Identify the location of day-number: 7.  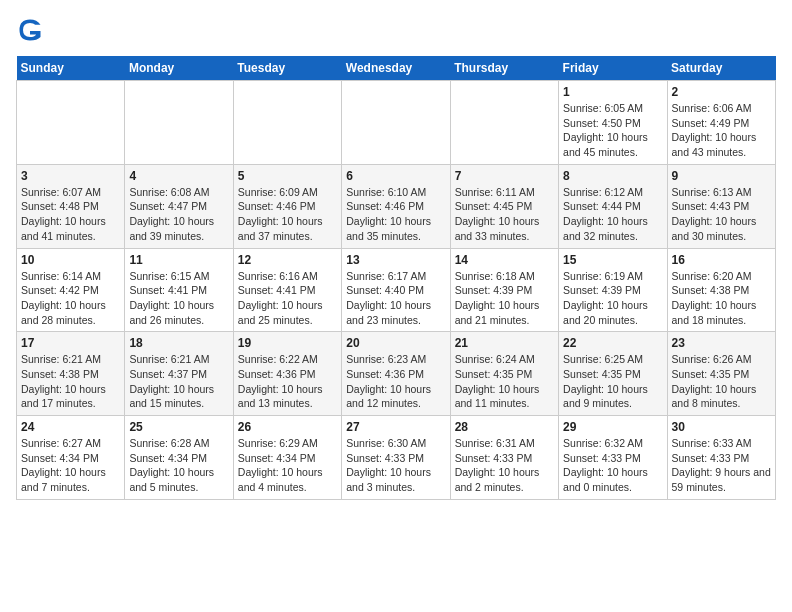
(504, 176).